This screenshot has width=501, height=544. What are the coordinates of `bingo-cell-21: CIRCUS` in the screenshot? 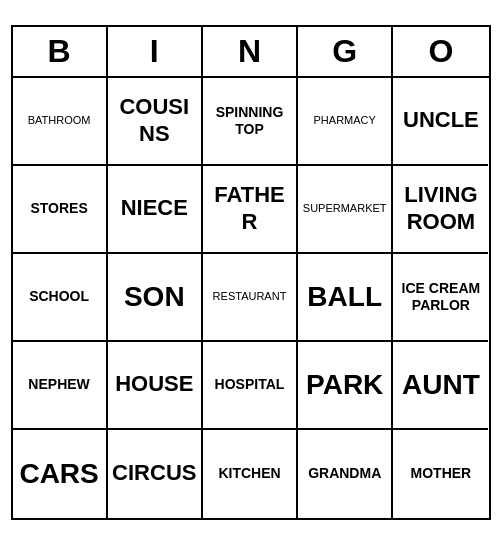 It's located at (156, 474).